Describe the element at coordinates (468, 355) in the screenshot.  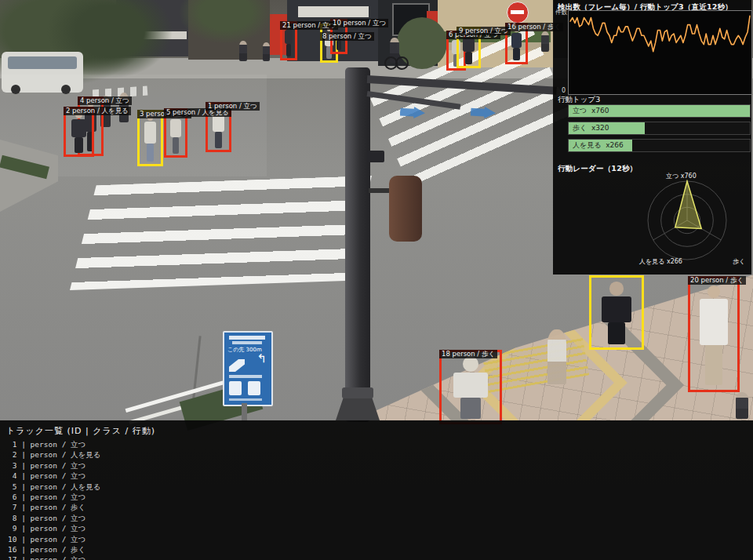
I see `detection-label: 18 person / 歩く` at that location.